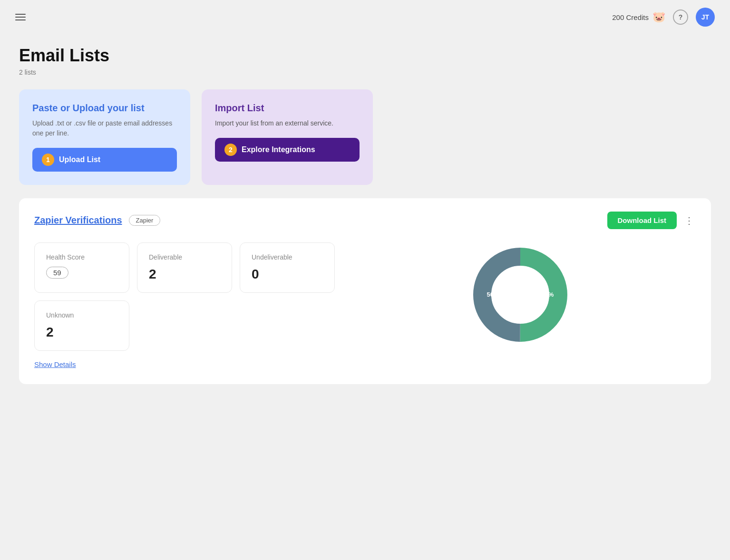 Image resolution: width=730 pixels, height=560 pixels. What do you see at coordinates (97, 221) in the screenshot?
I see `list-panel-title-area: Zapier Verifications Zapier` at bounding box center [97, 221].